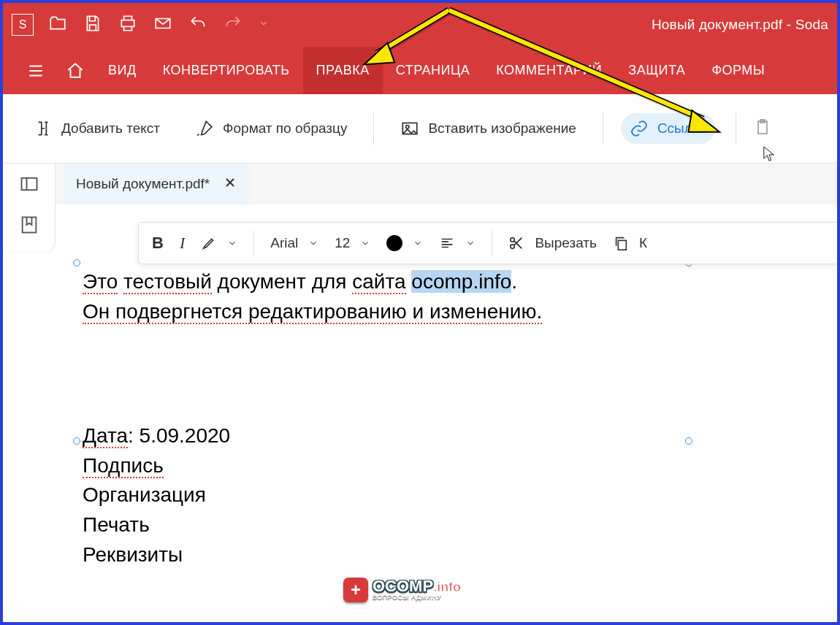  What do you see at coordinates (209, 243) in the screenshot?
I see `marker-icon` at bounding box center [209, 243].